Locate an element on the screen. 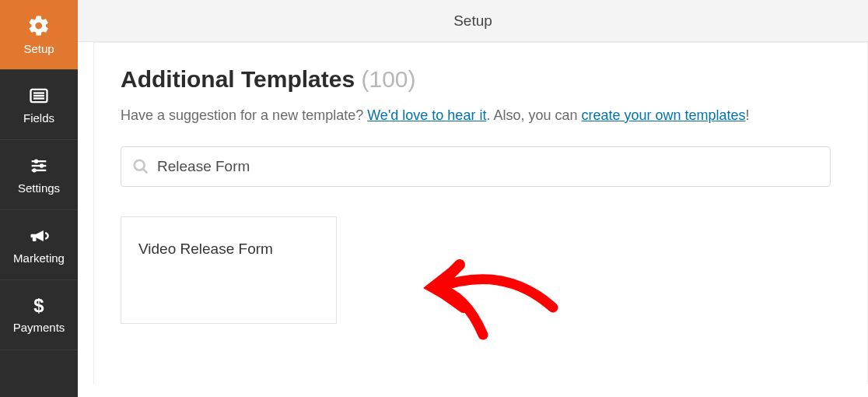 The image size is (868, 397). sidebar-item-label: Setup is located at coordinates (39, 48).